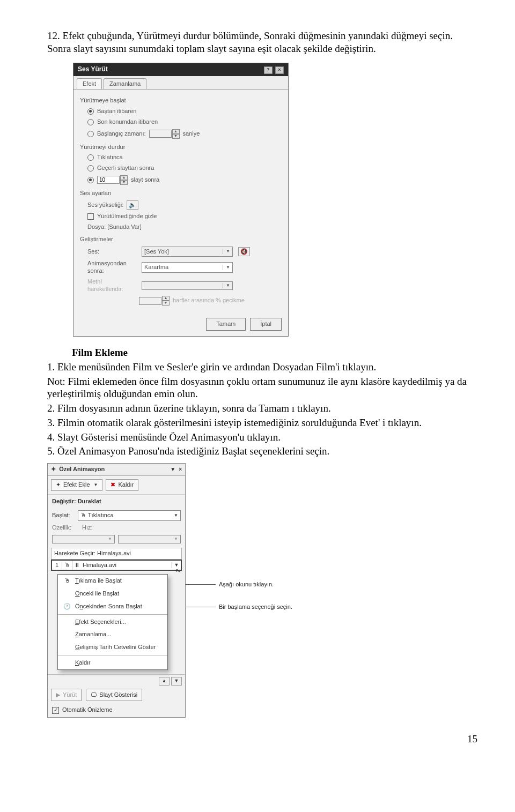 Image resolution: width=515 pixels, height=812 pixels. Describe the element at coordinates (187, 252) in the screenshot. I see `ses-select: [Ses Yok]▼` at that location.